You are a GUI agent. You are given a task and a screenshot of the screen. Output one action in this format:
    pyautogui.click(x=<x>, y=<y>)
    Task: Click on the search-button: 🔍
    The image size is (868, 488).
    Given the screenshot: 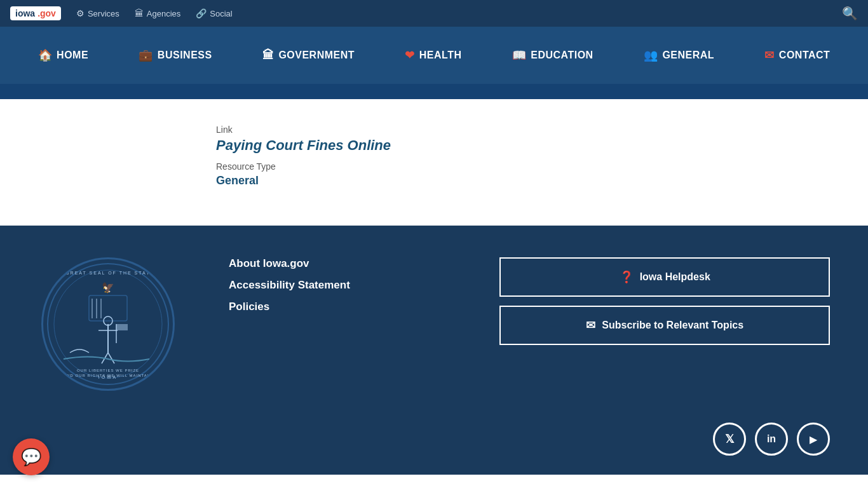 What is the action you would take?
    pyautogui.click(x=850, y=13)
    